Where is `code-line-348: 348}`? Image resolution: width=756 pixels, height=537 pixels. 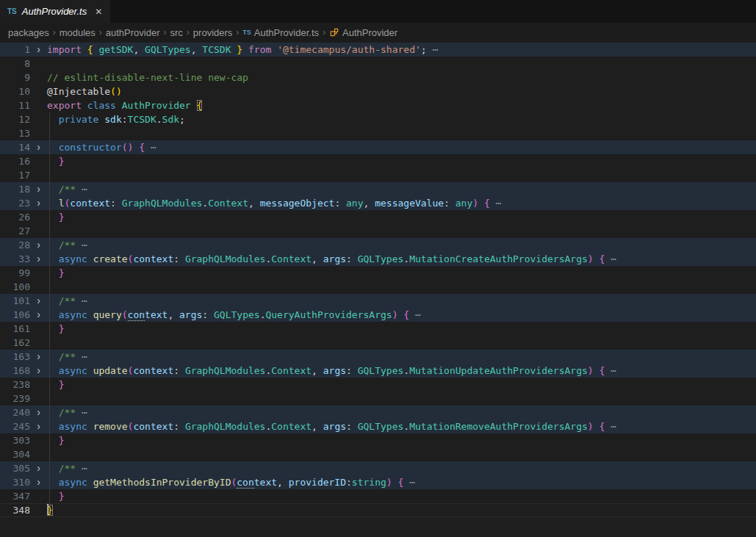
code-line-348: 348} is located at coordinates (378, 510).